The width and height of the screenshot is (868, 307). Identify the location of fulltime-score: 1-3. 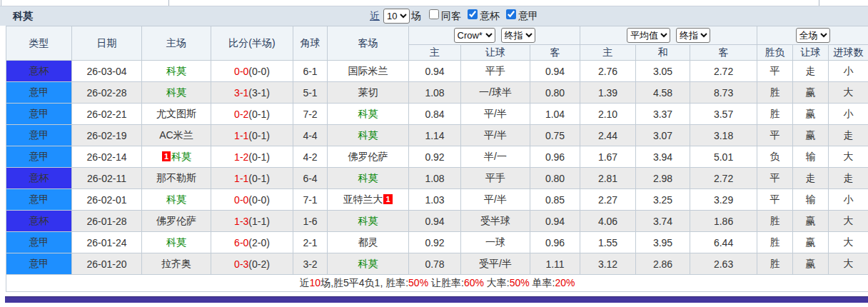
(241, 221).